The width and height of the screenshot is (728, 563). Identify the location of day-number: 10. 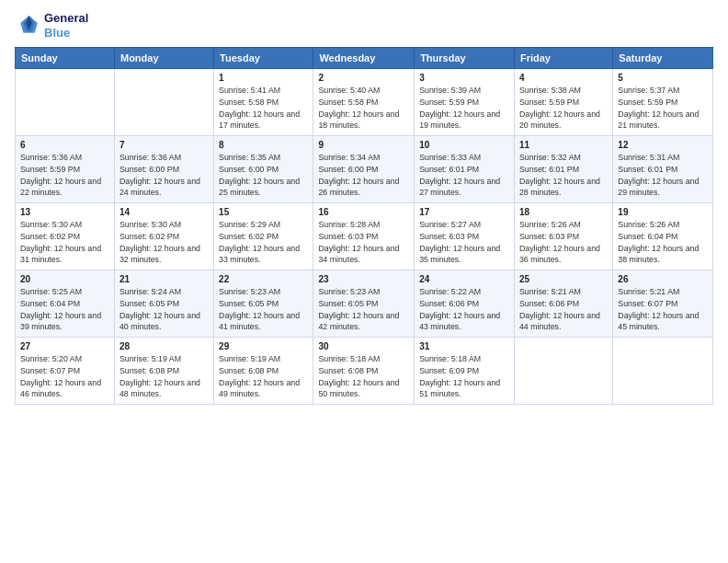
(464, 145).